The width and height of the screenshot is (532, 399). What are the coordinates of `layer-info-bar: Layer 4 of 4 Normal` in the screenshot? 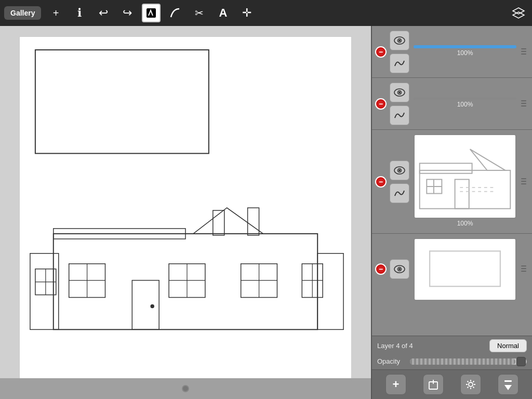 It's located at (452, 346).